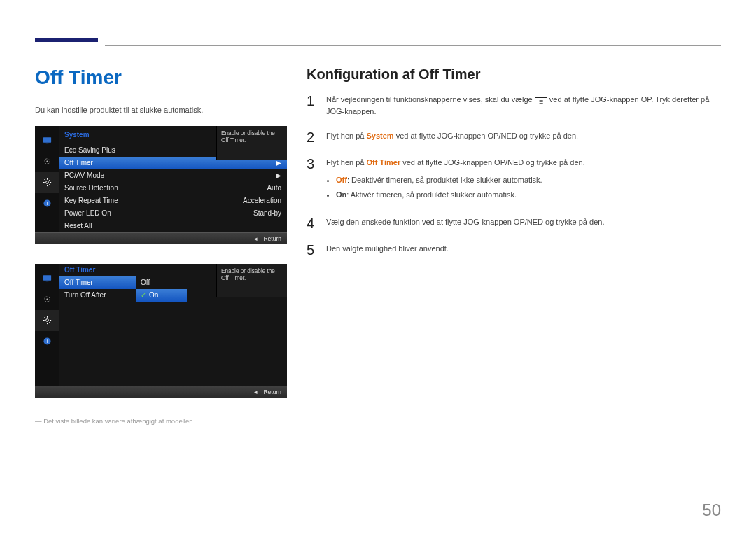  I want to click on step-number: 4, so click(312, 223).